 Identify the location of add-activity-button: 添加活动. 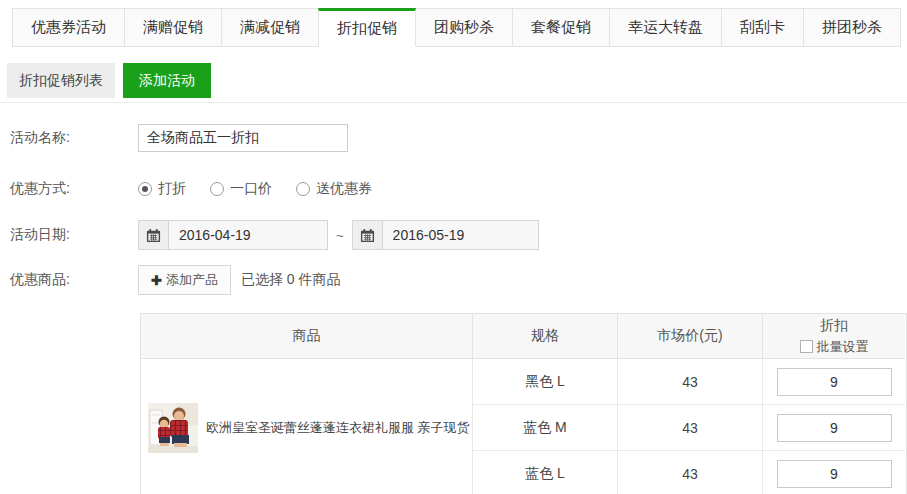
(167, 80).